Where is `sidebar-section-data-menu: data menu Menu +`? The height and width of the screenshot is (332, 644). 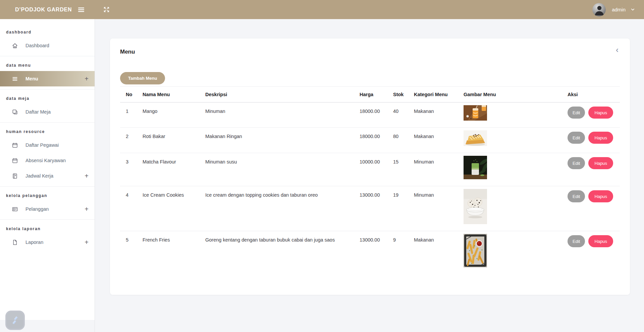
sidebar-section-data-menu: data menu Menu + is located at coordinates (47, 72).